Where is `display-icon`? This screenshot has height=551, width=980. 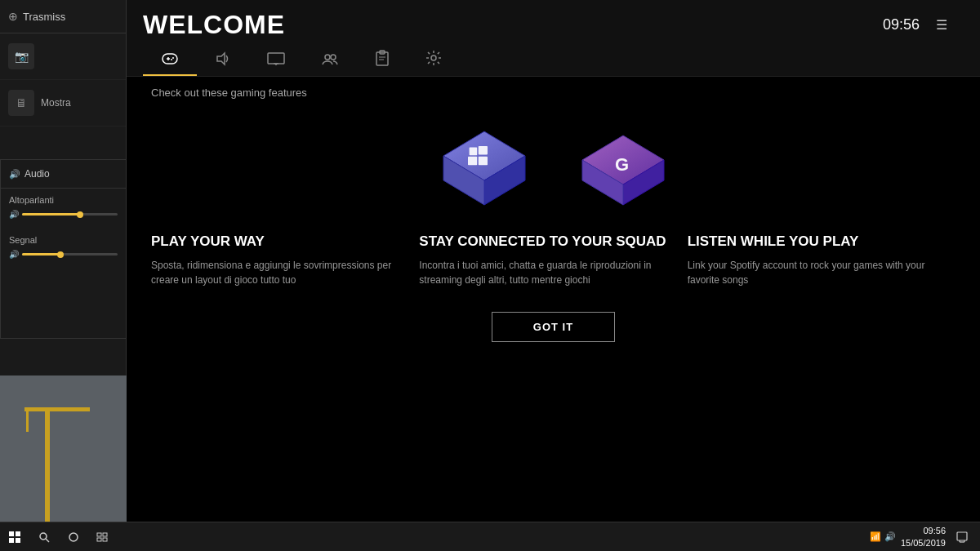 display-icon is located at coordinates (276, 59).